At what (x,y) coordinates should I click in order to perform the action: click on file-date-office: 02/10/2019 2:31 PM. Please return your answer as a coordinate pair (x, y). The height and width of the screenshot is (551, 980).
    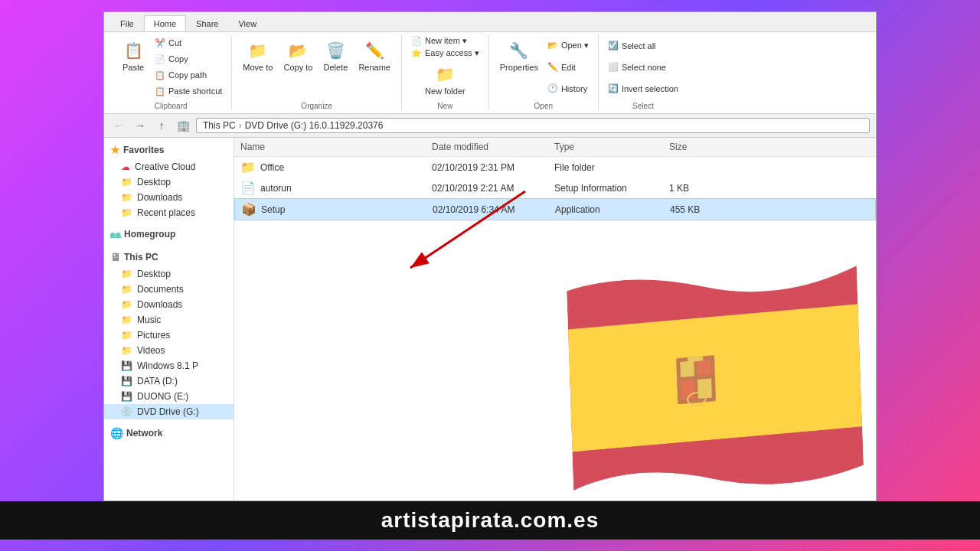
    Looking at the image, I should click on (487, 168).